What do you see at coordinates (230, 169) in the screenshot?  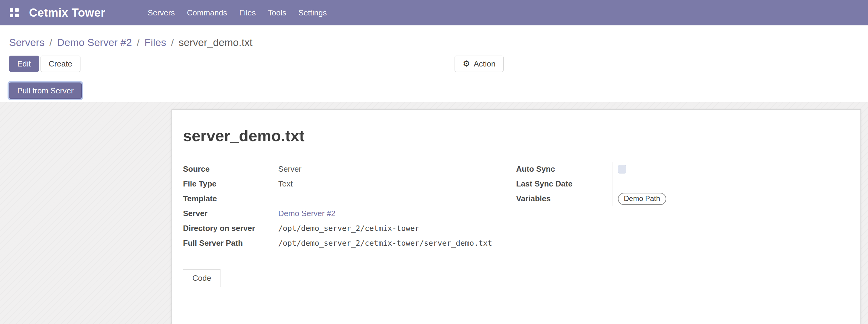 I see `field-label: Source` at bounding box center [230, 169].